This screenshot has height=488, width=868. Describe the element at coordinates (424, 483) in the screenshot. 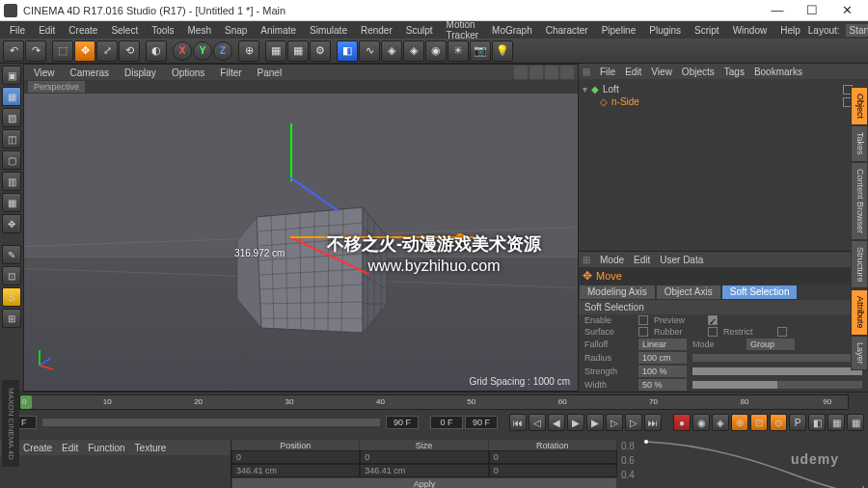

I see `apply-button: Apply` at that location.